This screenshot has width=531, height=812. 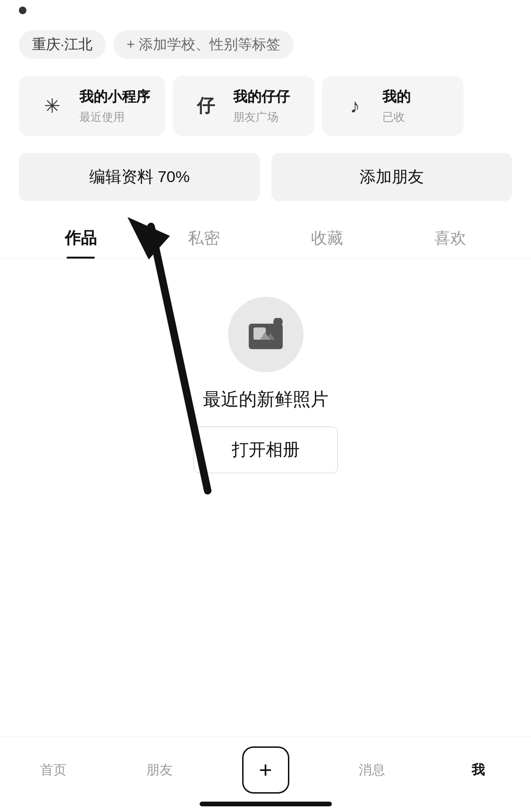 What do you see at coordinates (265, 177) in the screenshot?
I see `action-buttons: 编辑资料 70% 添加朋友` at bounding box center [265, 177].